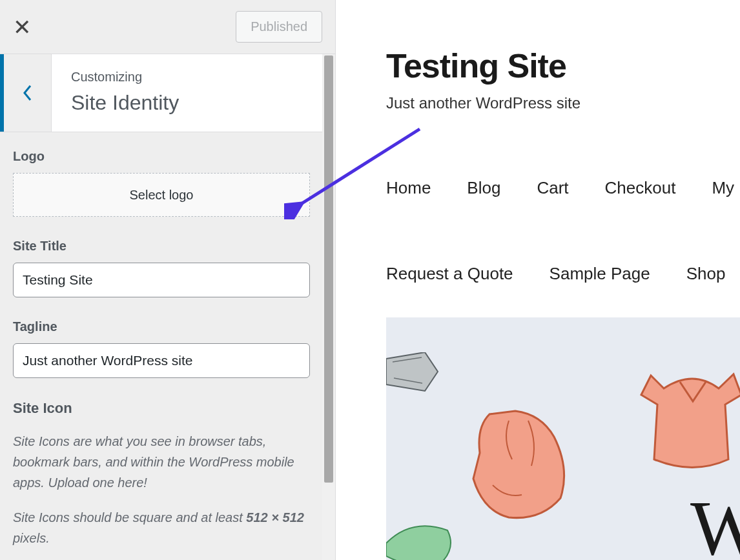 The image size is (740, 560). I want to click on logo-label: Logo, so click(168, 156).